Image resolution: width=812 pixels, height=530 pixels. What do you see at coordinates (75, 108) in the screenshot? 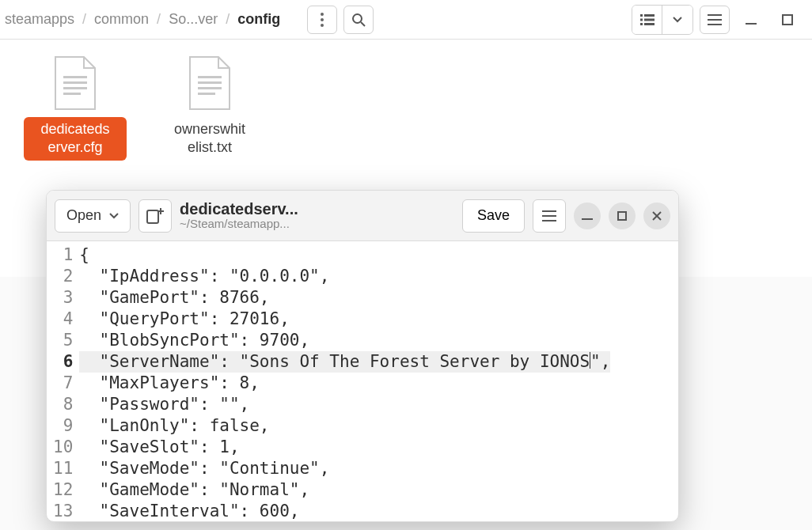
I see `file-item-dedicatedserver-cfg: dedicateds erver.cfg` at bounding box center [75, 108].